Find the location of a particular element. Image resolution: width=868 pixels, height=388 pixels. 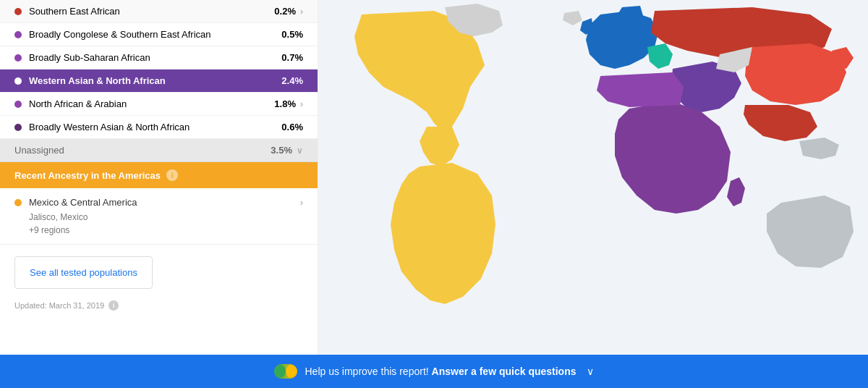

updated-date: Updated: March 31, 2019 is located at coordinates (59, 305).